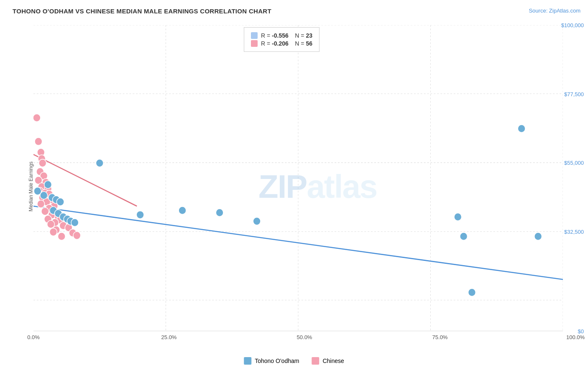 Image resolution: width=588 pixels, height=373 pixels. Describe the element at coordinates (287, 36) in the screenshot. I see `legend-text-1: R = -0.556 N = 23` at that location.